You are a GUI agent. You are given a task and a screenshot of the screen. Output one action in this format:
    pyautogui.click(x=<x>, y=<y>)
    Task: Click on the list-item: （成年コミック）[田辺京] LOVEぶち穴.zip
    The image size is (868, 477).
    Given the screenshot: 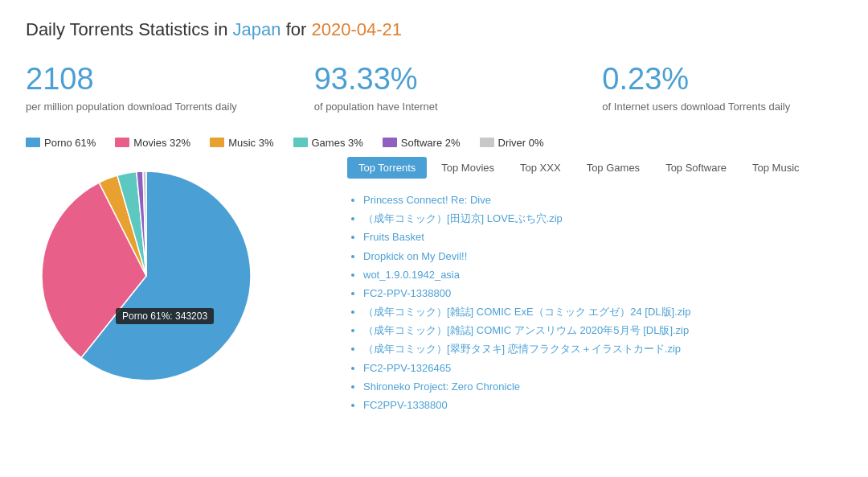 What is the action you would take?
    pyautogui.click(x=603, y=219)
    